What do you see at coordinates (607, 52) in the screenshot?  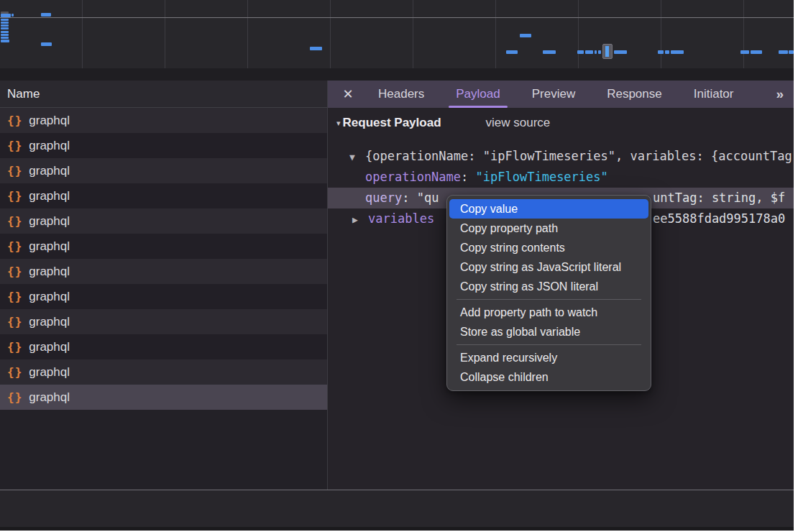 I see `overview-selection-marker-core` at bounding box center [607, 52].